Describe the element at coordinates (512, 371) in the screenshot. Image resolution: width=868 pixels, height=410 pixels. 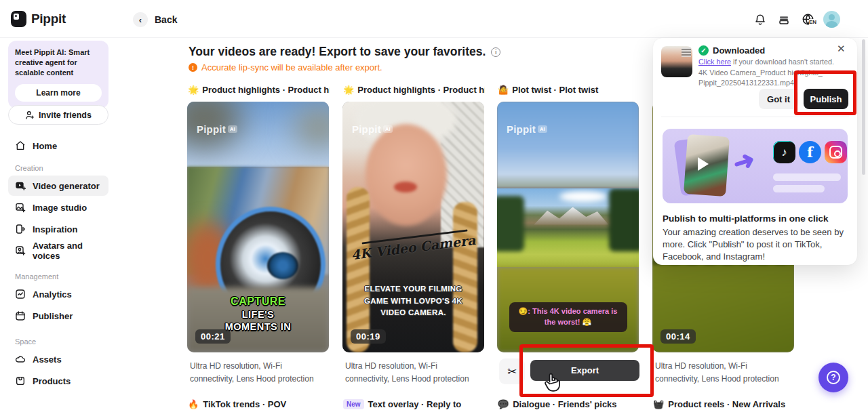
I see `edit-scissors-button: ✂` at that location.